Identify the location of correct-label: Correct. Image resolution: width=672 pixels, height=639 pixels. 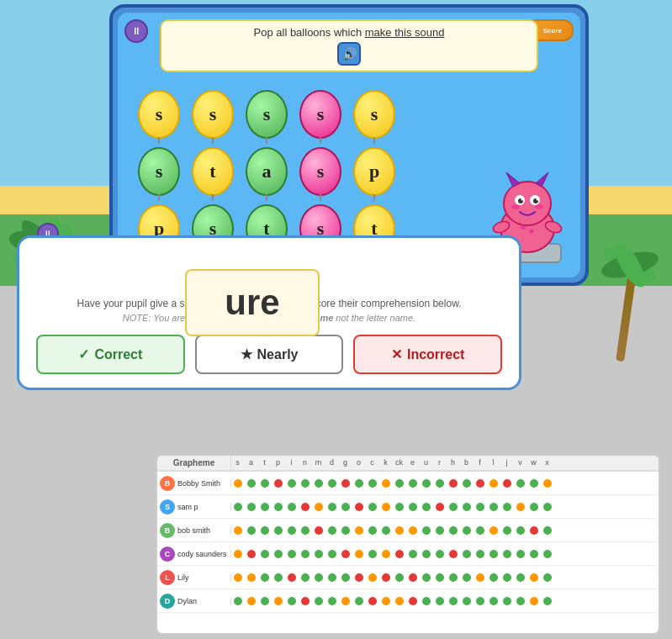
(118, 355).